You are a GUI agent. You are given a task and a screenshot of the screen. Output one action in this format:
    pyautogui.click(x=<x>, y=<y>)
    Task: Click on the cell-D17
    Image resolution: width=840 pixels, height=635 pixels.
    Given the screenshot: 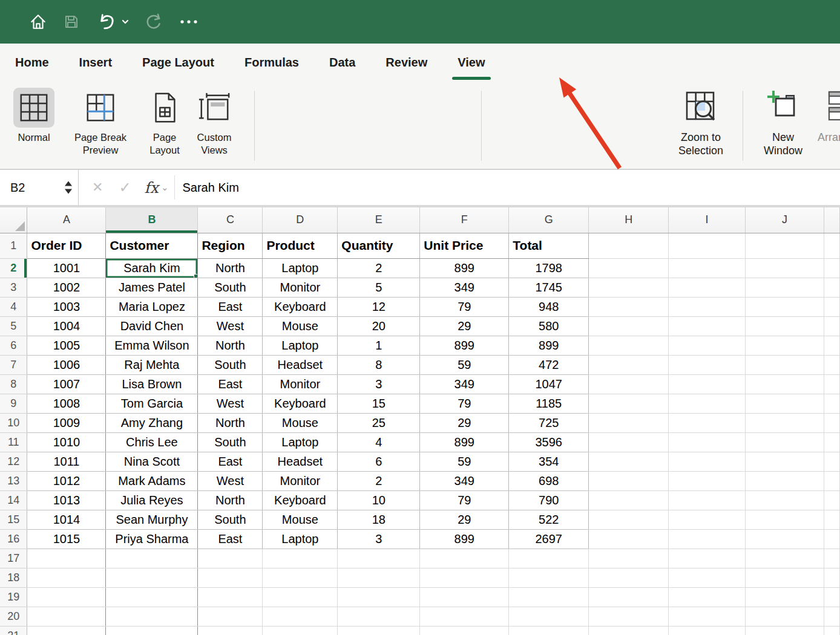 What is the action you would take?
    pyautogui.click(x=300, y=558)
    